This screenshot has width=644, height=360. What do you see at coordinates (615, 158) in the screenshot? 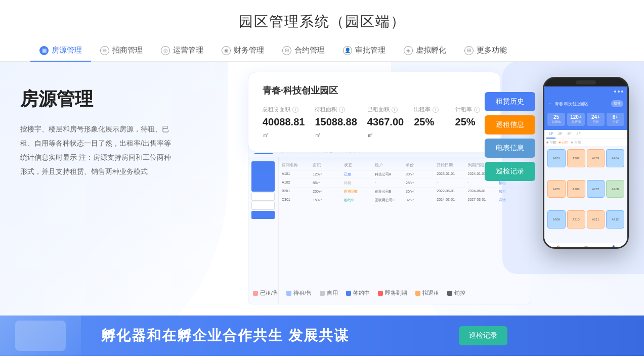
I see `phone-room-a204: A204` at bounding box center [615, 158].